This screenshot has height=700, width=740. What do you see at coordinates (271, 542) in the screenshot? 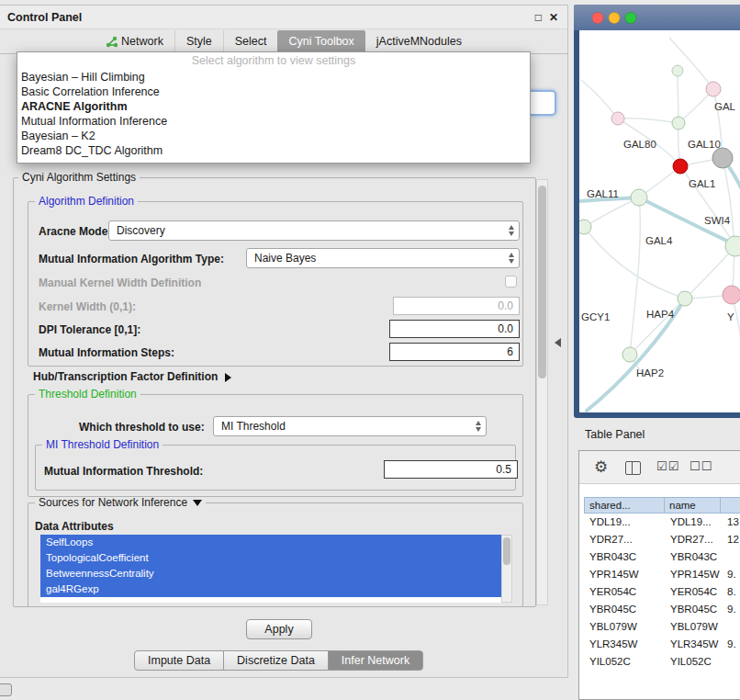
I see `list-item: SelfLoops` at bounding box center [271, 542].